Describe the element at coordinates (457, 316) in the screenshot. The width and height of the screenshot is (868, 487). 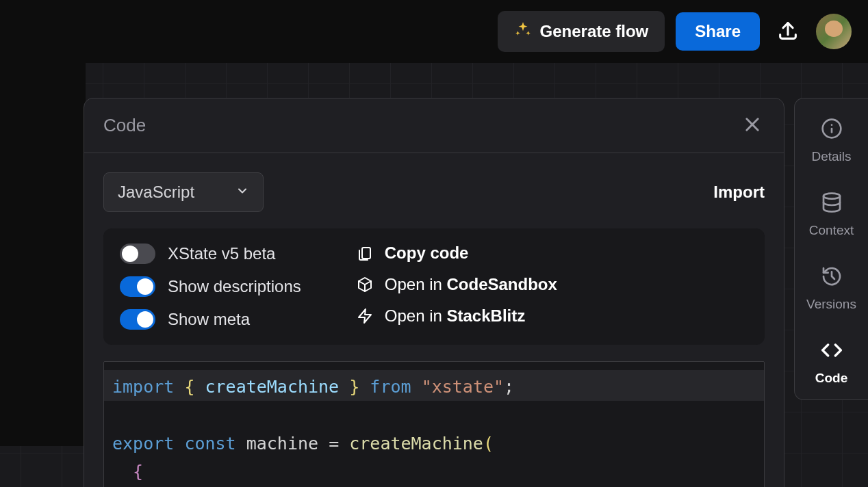
I see `open-stackblitz-action: Open in StackBlitz` at that location.